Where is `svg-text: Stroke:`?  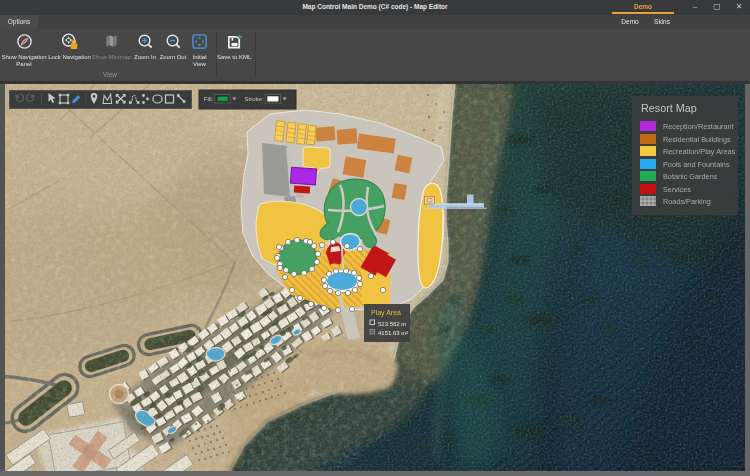 svg-text: Stroke: is located at coordinates (254, 99).